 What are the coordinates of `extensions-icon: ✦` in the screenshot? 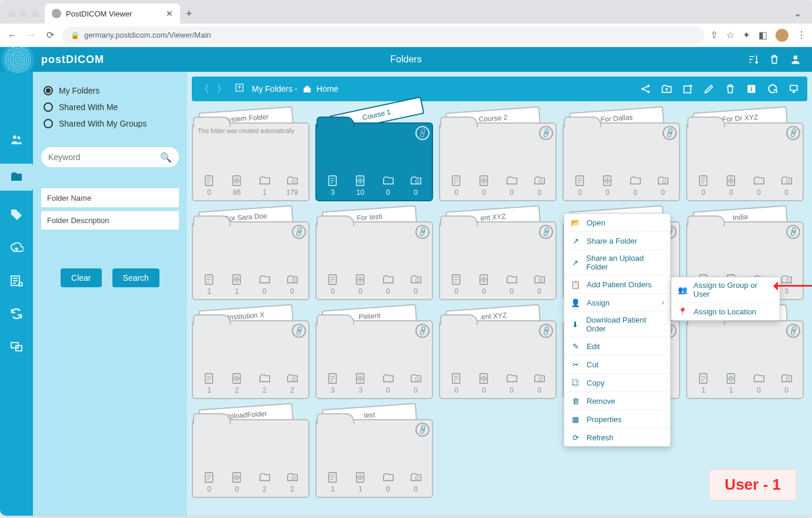 It's located at (746, 35).